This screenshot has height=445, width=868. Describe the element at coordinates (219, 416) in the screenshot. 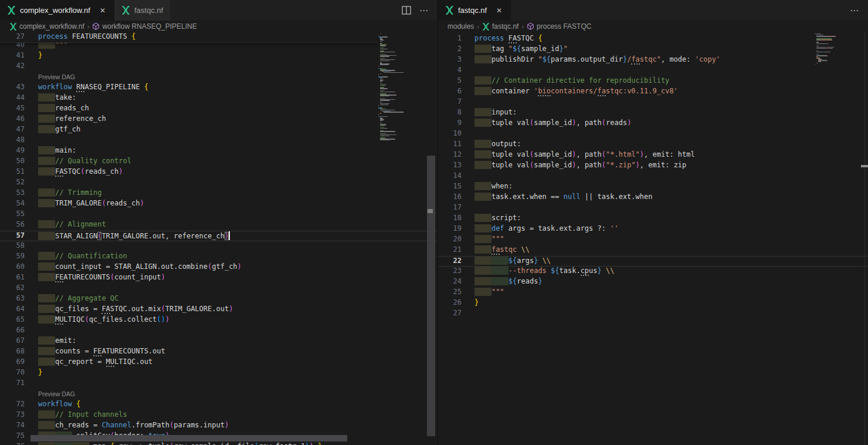

I see `code-line: 73 // Input channels` at that location.